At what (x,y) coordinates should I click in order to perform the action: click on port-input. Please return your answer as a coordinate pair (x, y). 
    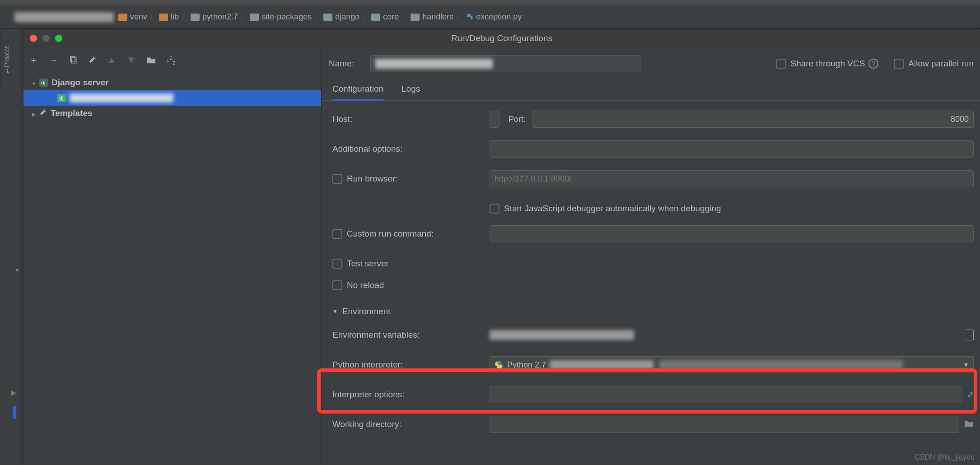
    Looking at the image, I should click on (753, 119).